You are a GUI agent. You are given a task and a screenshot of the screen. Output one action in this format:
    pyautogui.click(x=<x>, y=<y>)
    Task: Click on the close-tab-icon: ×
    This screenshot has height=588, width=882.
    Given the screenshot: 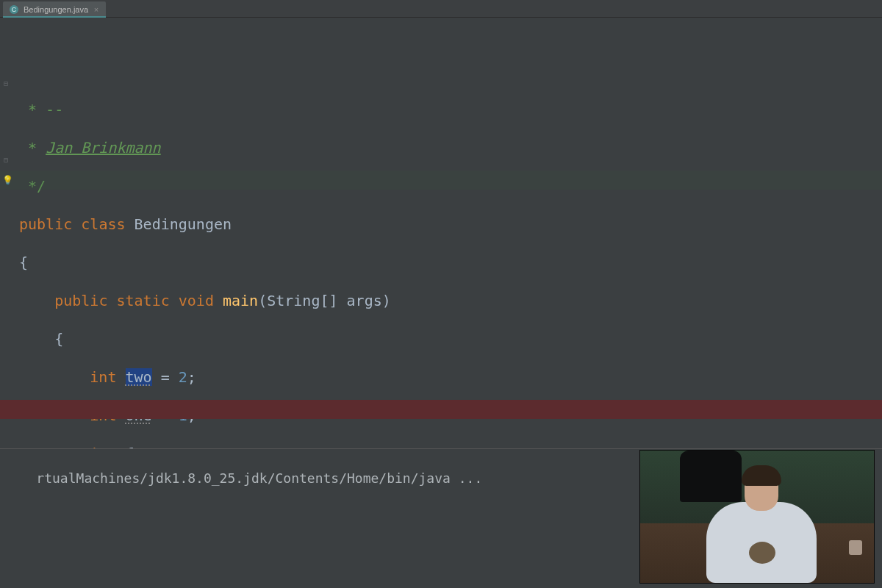 What is the action you would take?
    pyautogui.click(x=96, y=10)
    